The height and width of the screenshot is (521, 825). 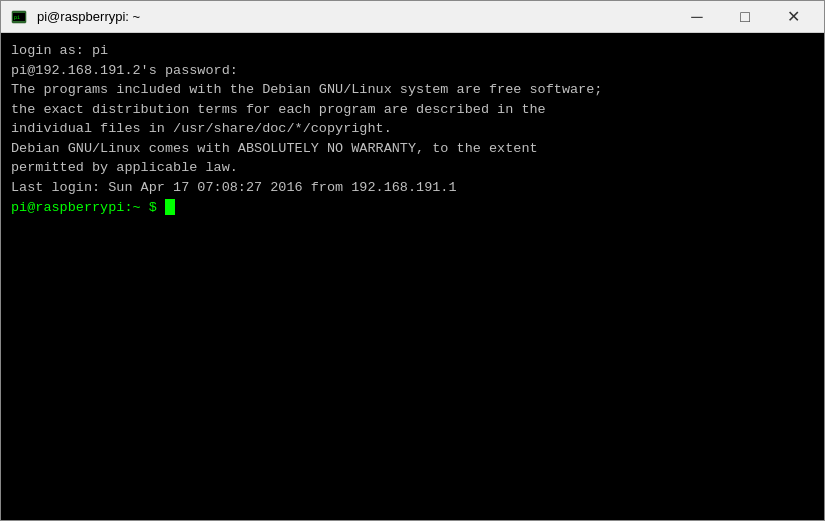 What do you see at coordinates (412, 168) in the screenshot?
I see `terminal-line-9: permitted by applicable law.` at bounding box center [412, 168].